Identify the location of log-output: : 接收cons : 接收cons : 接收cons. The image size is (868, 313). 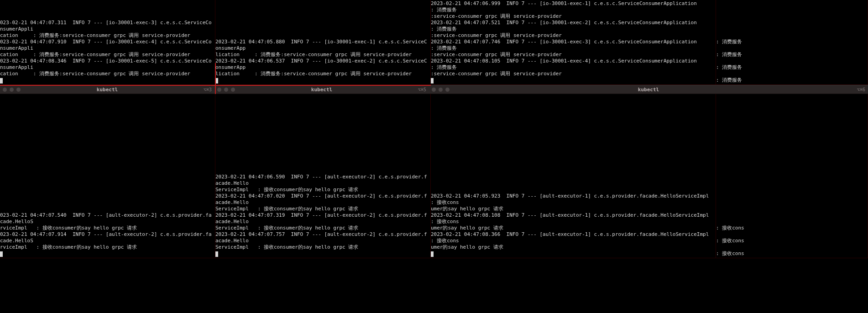
(792, 241).